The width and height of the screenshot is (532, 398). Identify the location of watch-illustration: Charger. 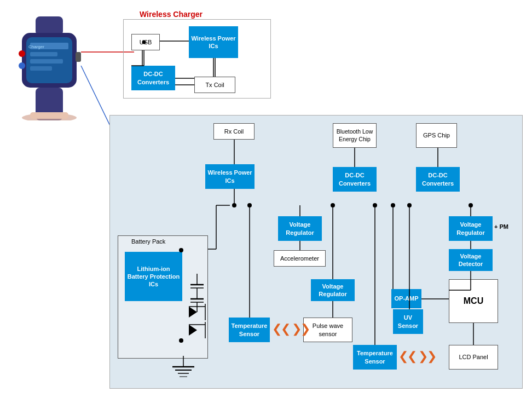
(49, 68).